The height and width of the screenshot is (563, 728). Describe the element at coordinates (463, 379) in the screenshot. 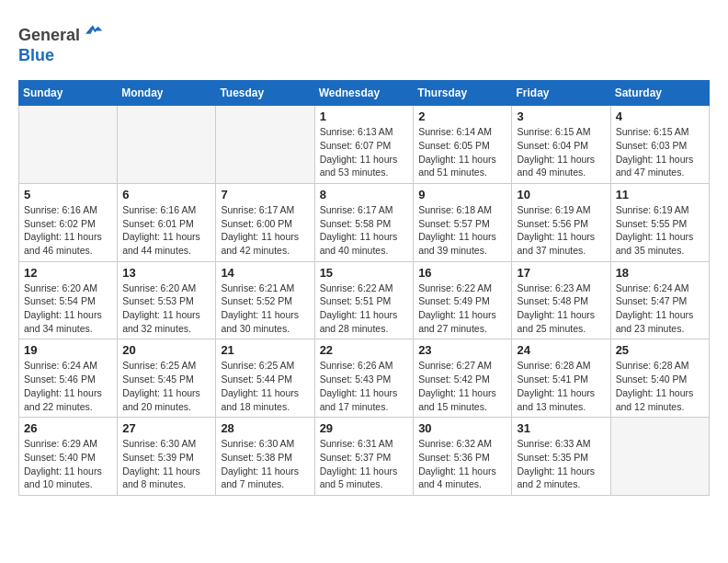

I see `calendar-cell: 23Sunrise: 6:27 AMSunset: 5:42 PMDayligh…` at that location.